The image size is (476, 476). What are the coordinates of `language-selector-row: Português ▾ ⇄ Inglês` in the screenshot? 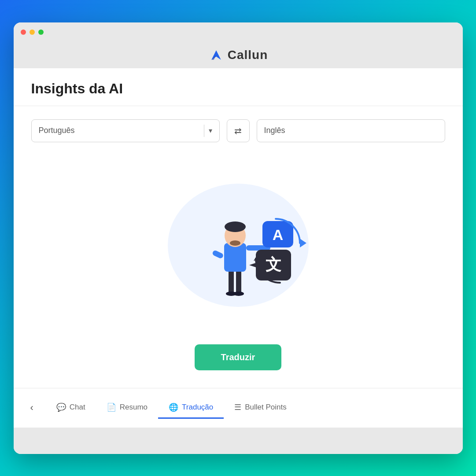 It's located at (238, 131).